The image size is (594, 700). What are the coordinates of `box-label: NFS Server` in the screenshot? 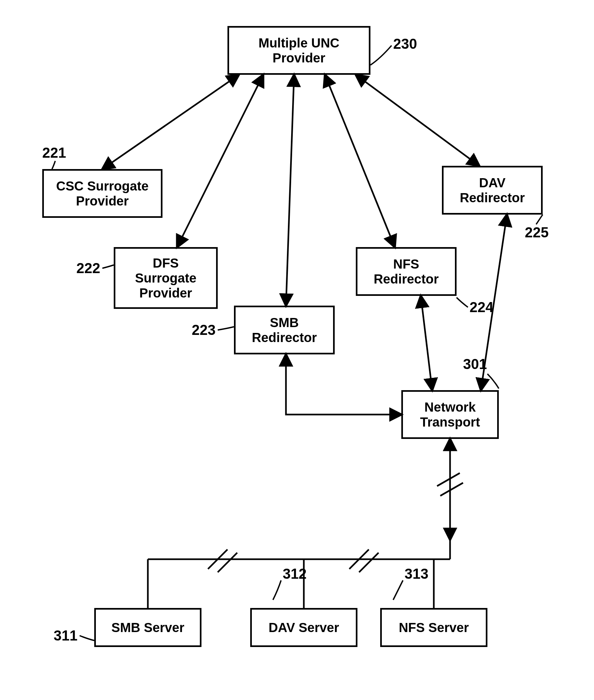 It's located at (434, 628).